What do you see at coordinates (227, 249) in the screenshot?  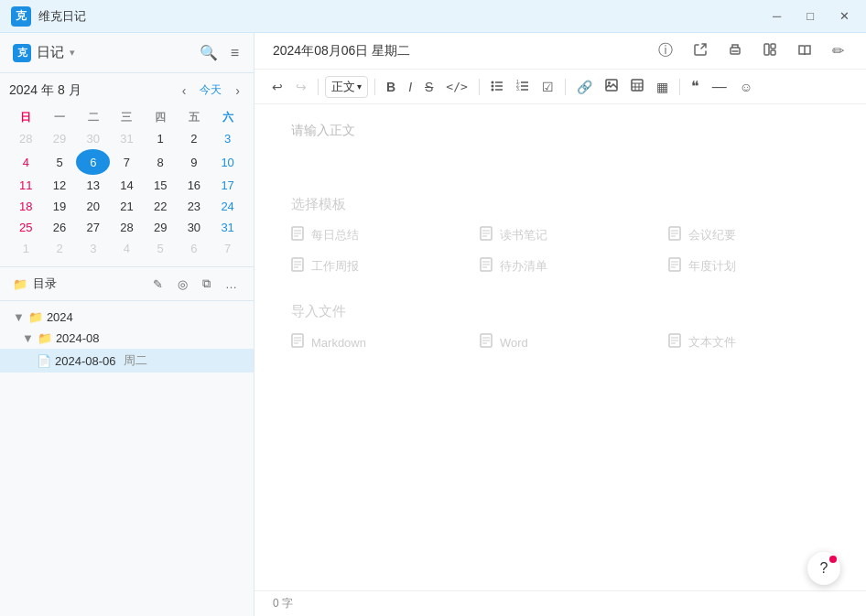 I see `day-next-7: 7` at bounding box center [227, 249].